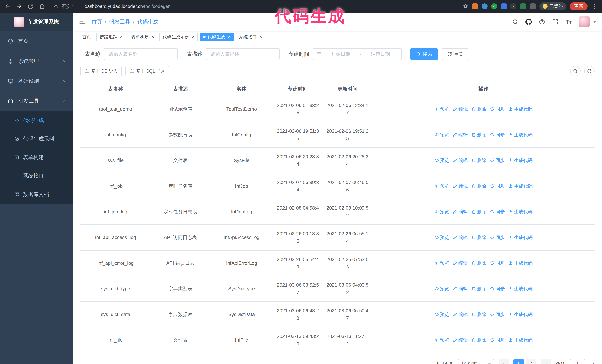 This screenshot has height=364, width=602. I want to click on fullscreen-icon, so click(555, 22).